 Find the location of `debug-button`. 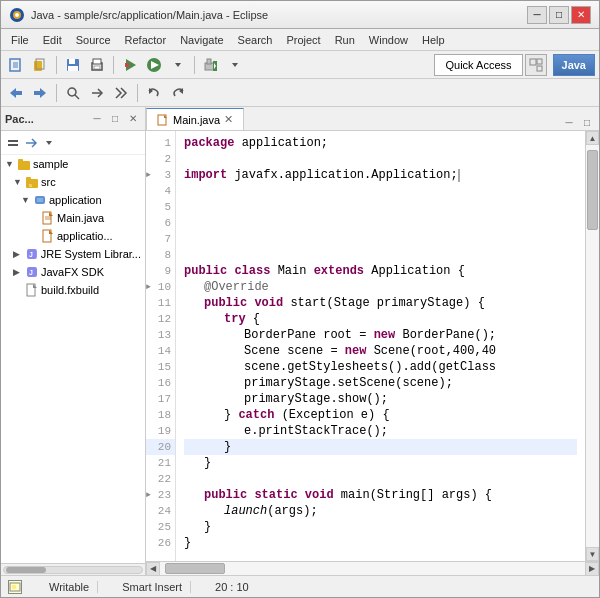

debug-button is located at coordinates (130, 65).